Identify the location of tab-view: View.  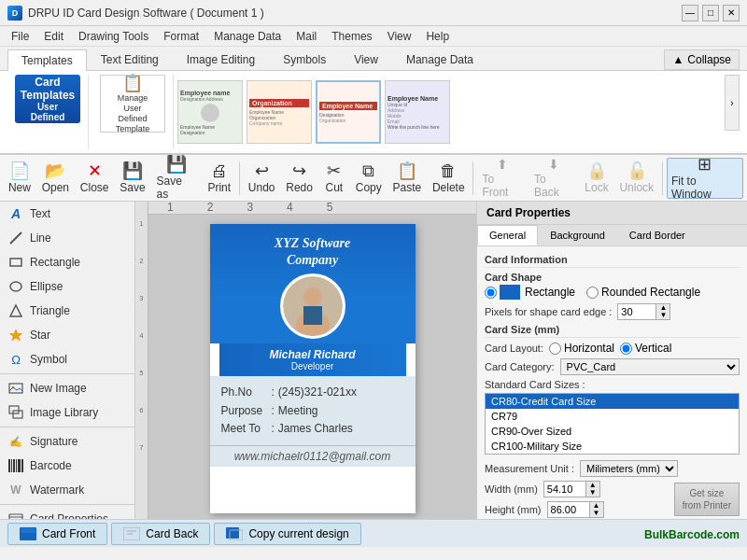
(366, 60).